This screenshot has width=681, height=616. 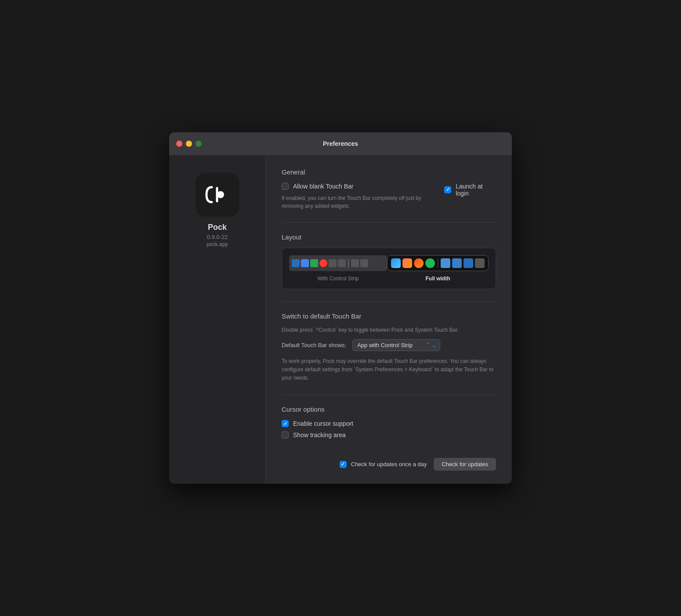 What do you see at coordinates (446, 263) in the screenshot?
I see `fw-icon-folder1` at bounding box center [446, 263].